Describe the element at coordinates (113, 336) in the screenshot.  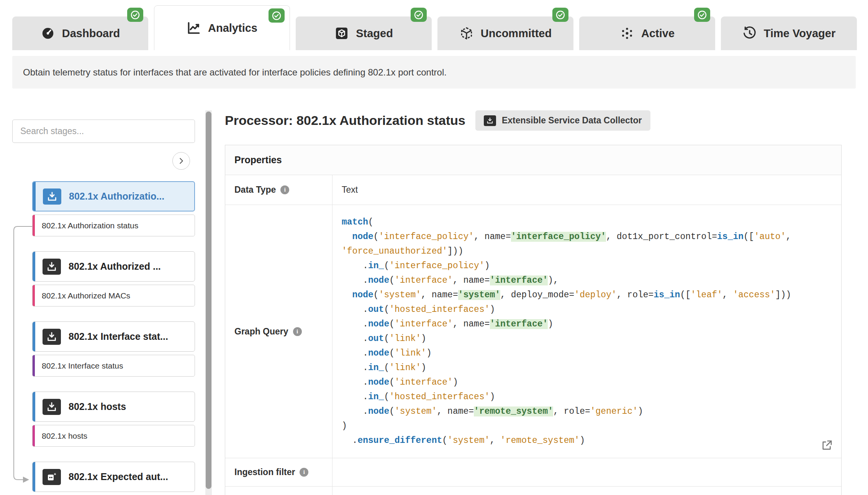
I see `processor-item: 802.1x Interface stat...` at that location.